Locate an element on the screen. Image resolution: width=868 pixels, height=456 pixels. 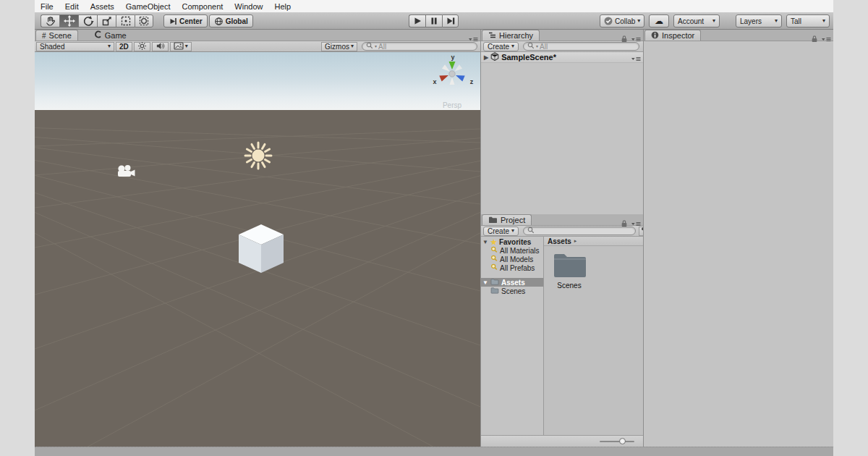
project-search-field is located at coordinates (579, 231).